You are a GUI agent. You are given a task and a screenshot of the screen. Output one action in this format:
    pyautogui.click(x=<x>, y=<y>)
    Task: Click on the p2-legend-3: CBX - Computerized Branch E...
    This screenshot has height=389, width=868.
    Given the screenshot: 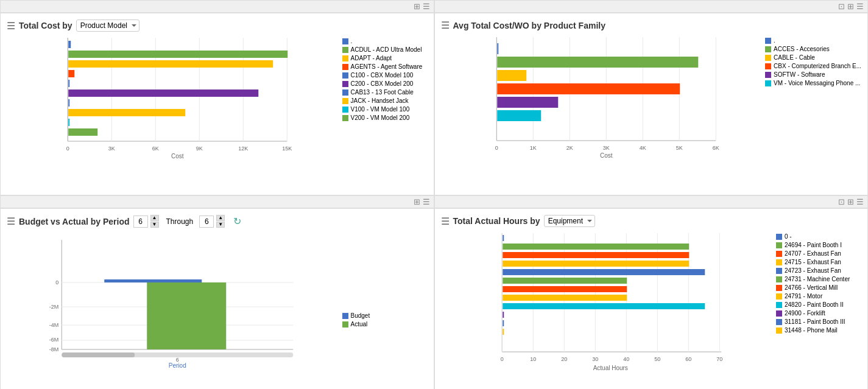 What is the action you would take?
    pyautogui.click(x=813, y=66)
    